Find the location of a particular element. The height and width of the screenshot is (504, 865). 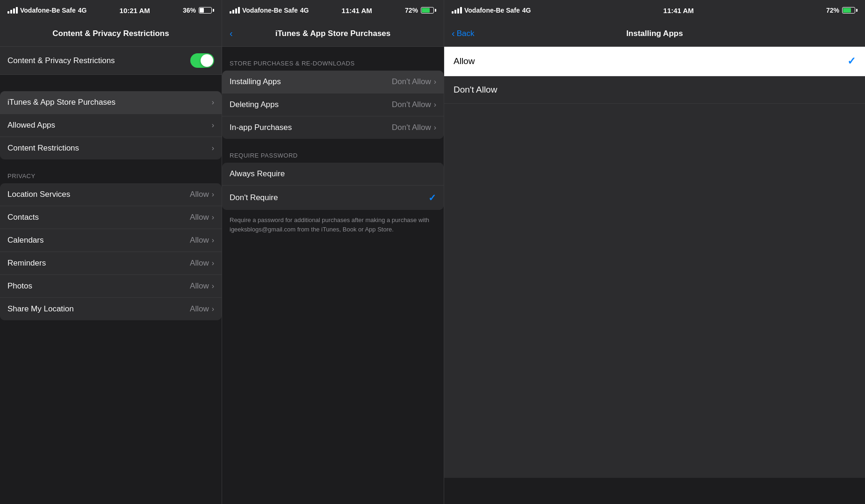

calendars-item: Calendars Allow › is located at coordinates (111, 240).